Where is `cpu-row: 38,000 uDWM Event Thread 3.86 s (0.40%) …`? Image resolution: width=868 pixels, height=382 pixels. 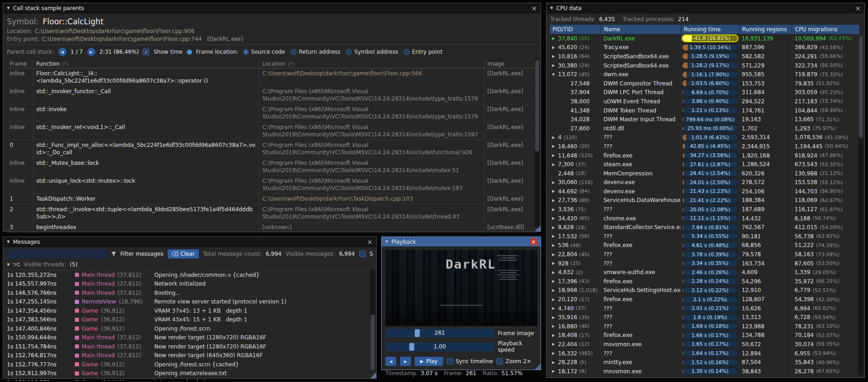 cpu-row: 38,000 uDWM Event Thread 3.86 s (0.40%) … is located at coordinates (707, 101).